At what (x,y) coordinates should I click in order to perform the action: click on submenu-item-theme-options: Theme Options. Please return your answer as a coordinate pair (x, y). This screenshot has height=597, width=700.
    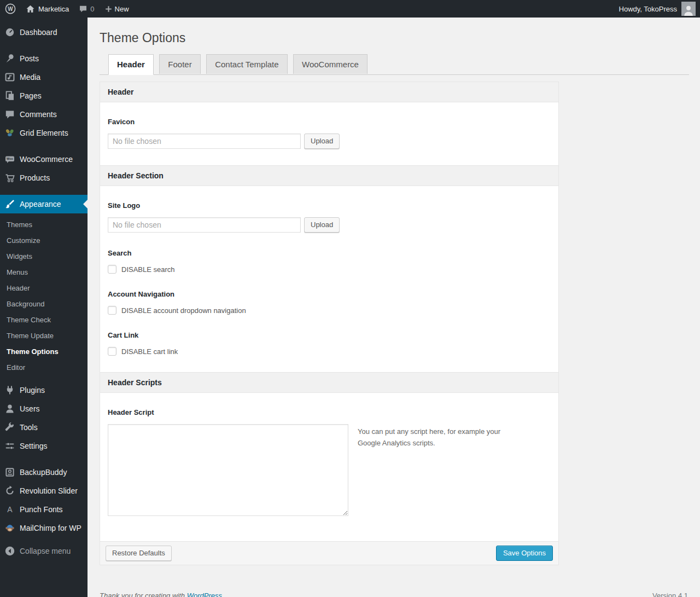
    Looking at the image, I should click on (44, 351).